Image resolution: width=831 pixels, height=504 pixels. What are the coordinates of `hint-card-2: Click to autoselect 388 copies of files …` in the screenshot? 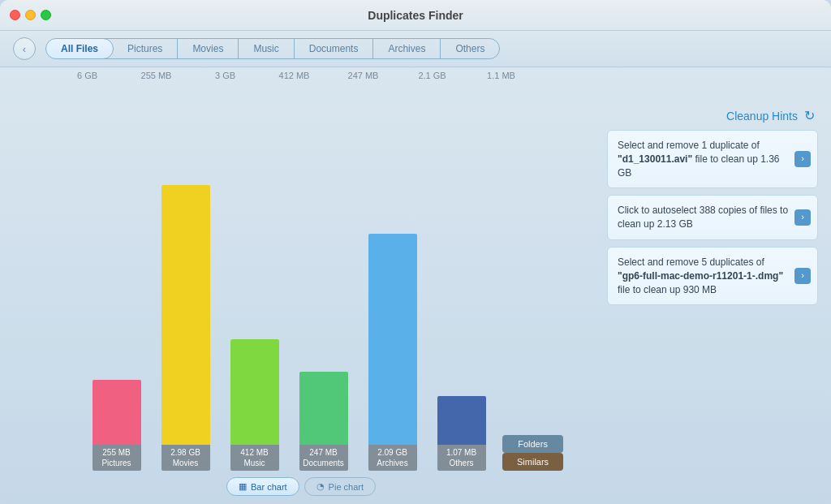 It's located at (713, 218).